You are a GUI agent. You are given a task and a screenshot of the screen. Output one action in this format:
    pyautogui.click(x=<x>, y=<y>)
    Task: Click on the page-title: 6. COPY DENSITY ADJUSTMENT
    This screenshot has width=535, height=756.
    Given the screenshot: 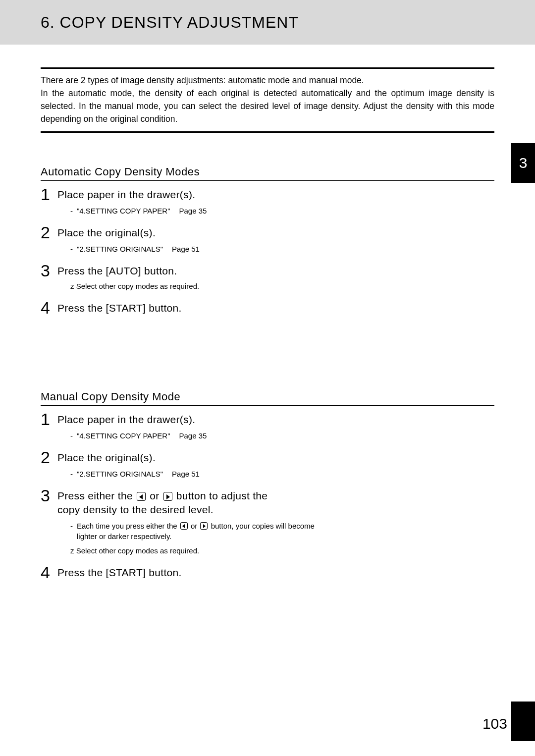 What is the action you would take?
    pyautogui.click(x=169, y=23)
    